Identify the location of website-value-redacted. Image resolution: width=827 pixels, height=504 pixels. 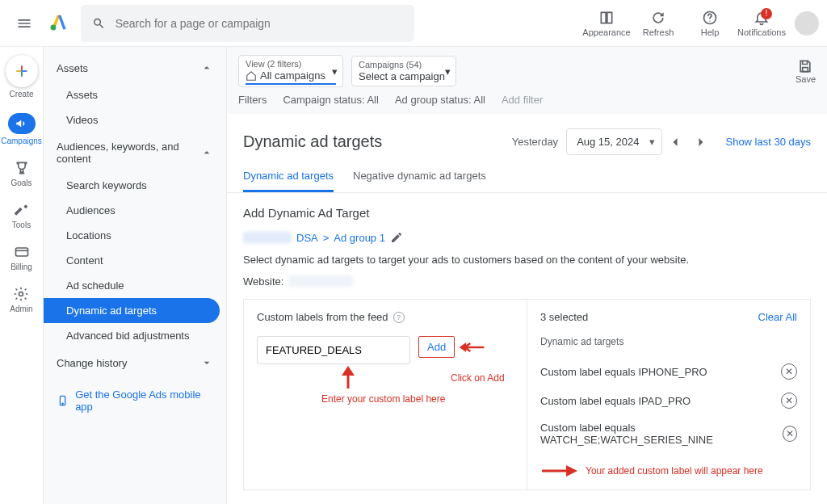
(321, 281).